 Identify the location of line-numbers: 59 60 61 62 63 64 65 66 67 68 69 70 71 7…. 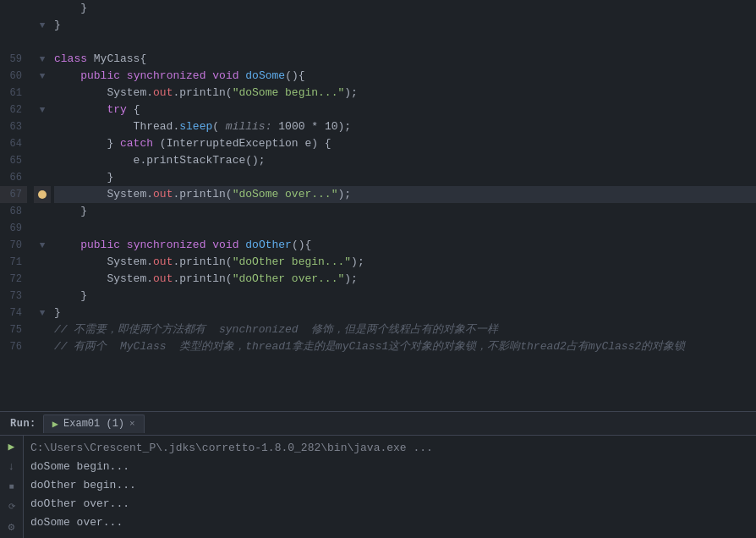
(17, 206).